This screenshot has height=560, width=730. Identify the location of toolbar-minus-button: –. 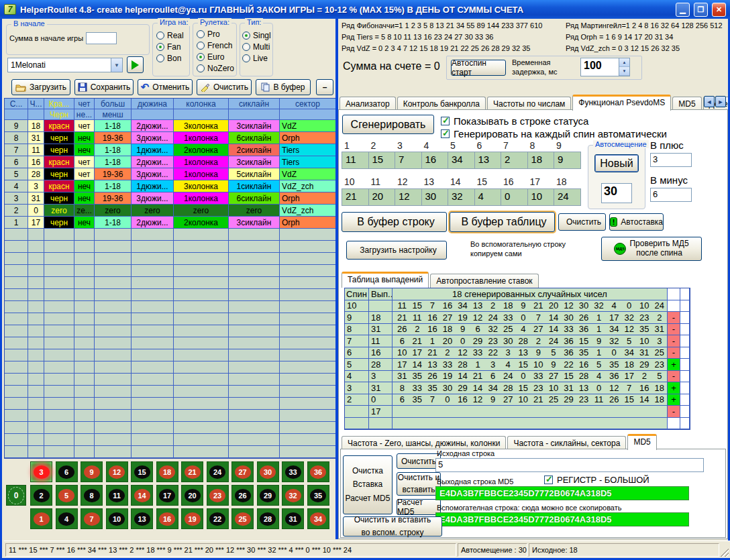
(325, 87).